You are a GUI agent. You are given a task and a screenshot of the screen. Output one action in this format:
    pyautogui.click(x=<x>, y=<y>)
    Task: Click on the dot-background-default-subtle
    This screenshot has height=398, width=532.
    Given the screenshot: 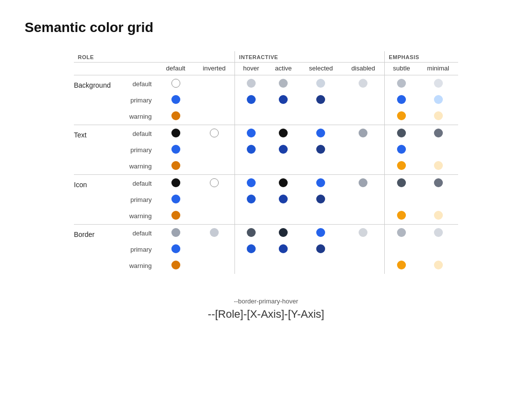 What is the action you would take?
    pyautogui.click(x=401, y=83)
    